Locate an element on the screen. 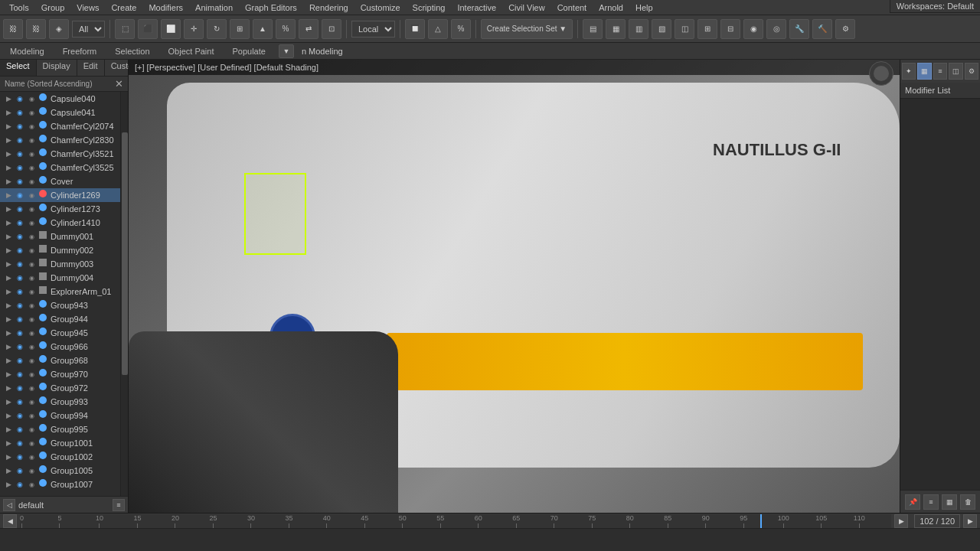 Image resolution: width=980 pixels, height=551 pixels. lp-tab-edit: Edit is located at coordinates (91, 67).